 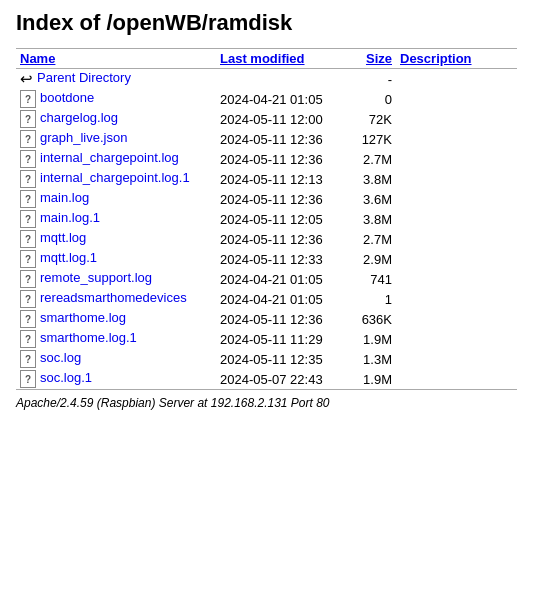 What do you see at coordinates (371, 279) in the screenshot?
I see `file-size-cell: 741` at bounding box center [371, 279].